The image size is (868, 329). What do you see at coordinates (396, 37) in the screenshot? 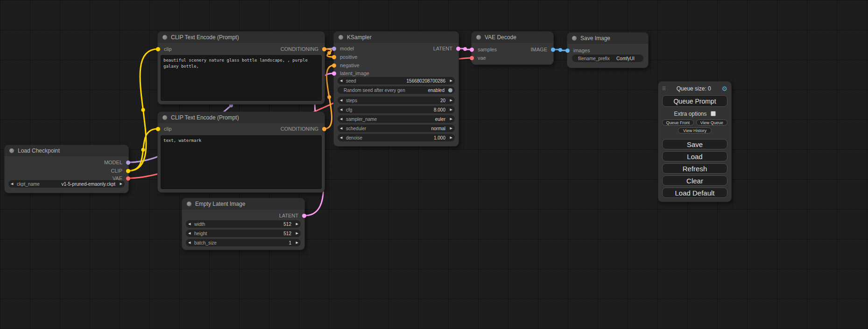
I see `node-title-bar: KSampler` at bounding box center [396, 37].